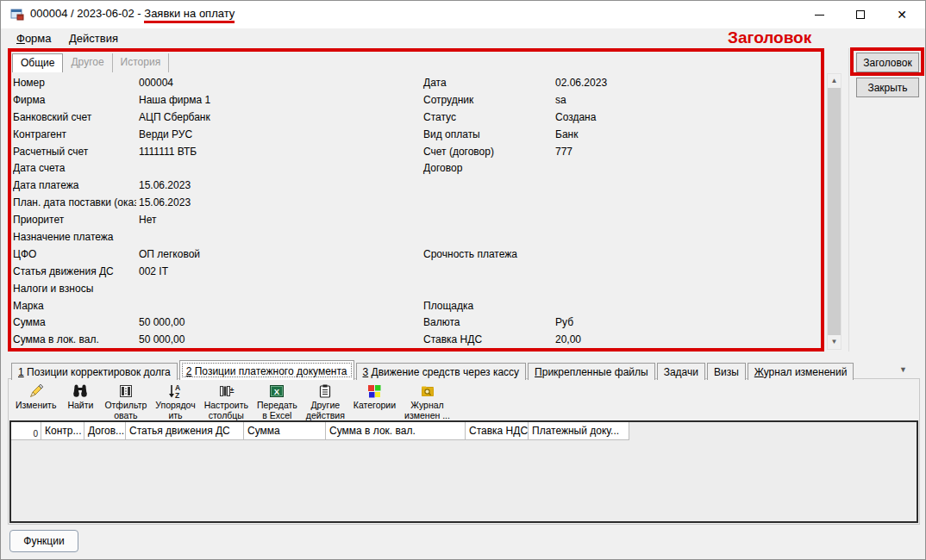 This screenshot has height=560, width=926. What do you see at coordinates (38, 63) in the screenshot?
I see `tab-general: Общие` at bounding box center [38, 63].